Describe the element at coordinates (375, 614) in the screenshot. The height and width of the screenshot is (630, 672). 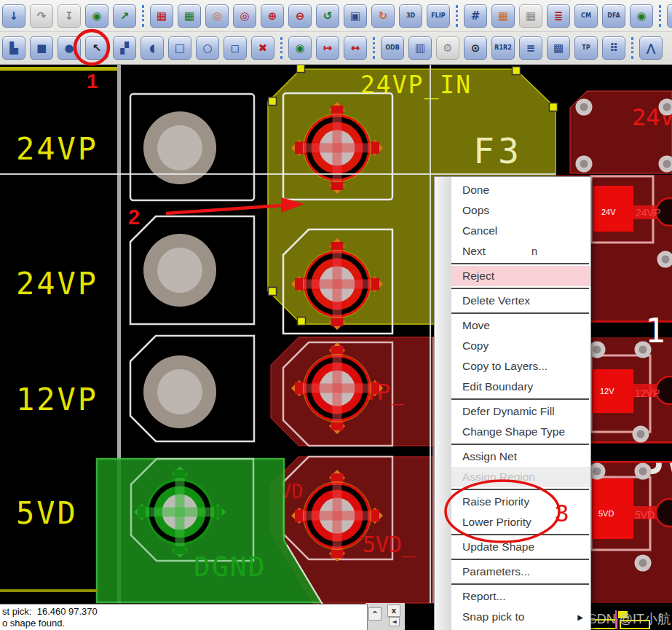
I see `console-scroll-up-button: ^` at that location.